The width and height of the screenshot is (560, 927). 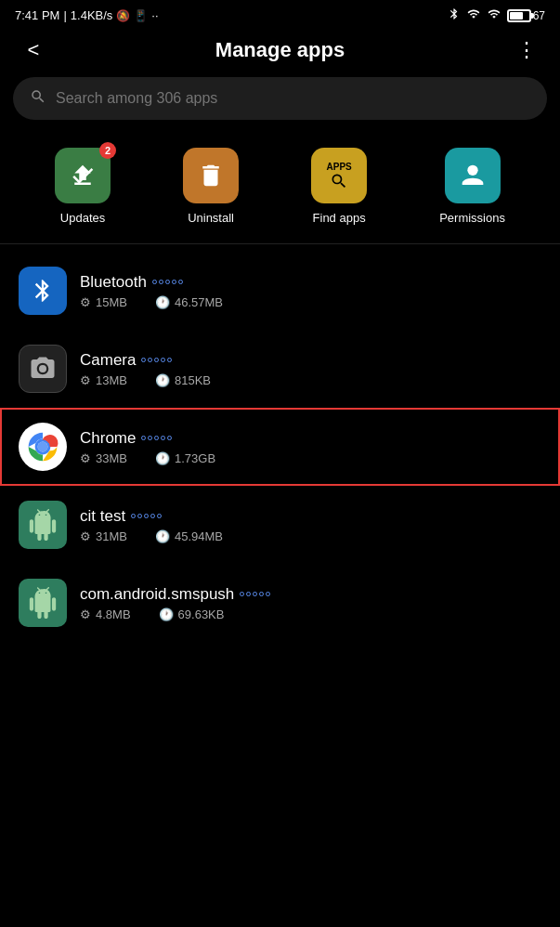 I want to click on loading-indicator-cittest, so click(x=147, y=516).